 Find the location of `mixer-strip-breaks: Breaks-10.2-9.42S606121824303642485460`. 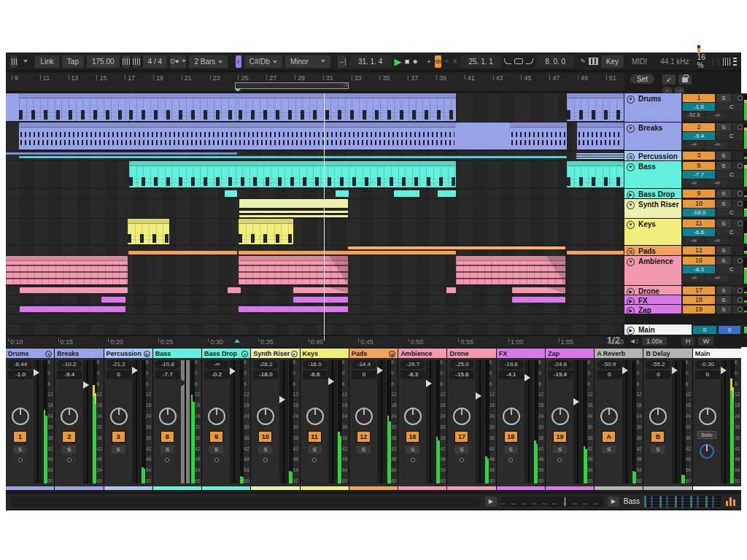

mixer-strip-breaks: Breaks-10.2-9.42S606121824303642485460 is located at coordinates (79, 419).